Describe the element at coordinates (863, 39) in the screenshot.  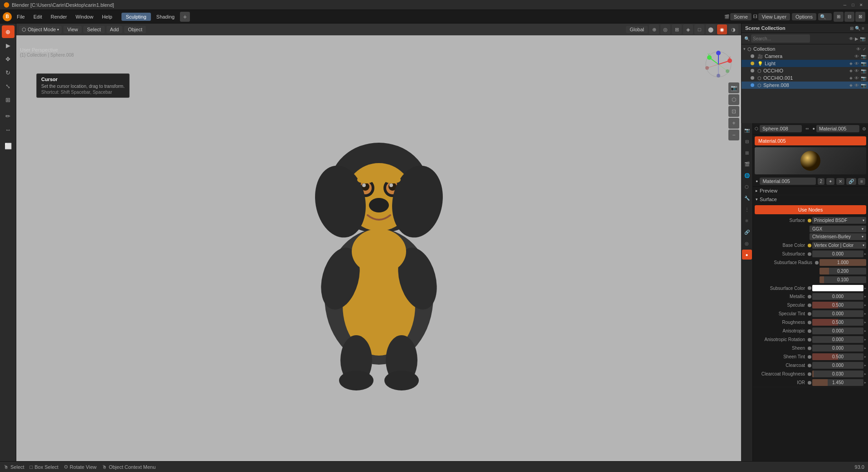
I see `sc-render-toggle: 📷` at that location.